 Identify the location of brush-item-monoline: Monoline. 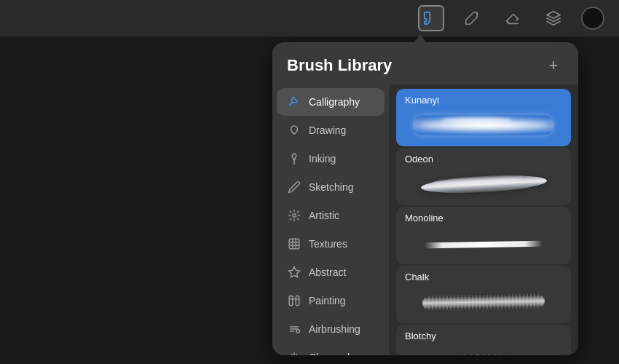
(484, 236).